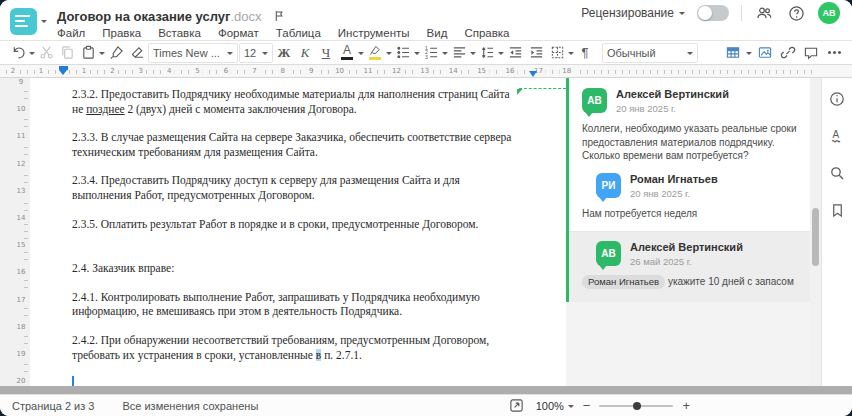  Describe the element at coordinates (403, 53) in the screenshot. I see `bullet-list-button` at that location.